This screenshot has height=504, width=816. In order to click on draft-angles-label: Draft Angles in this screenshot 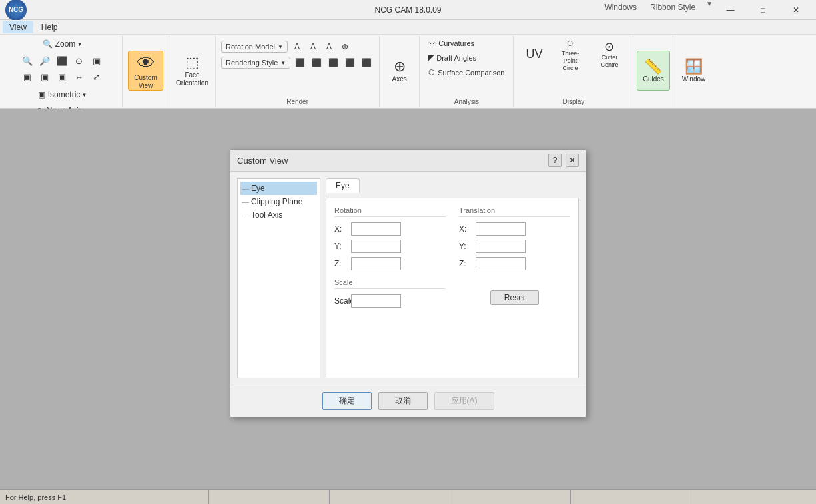, I will do `click(456, 58)`.